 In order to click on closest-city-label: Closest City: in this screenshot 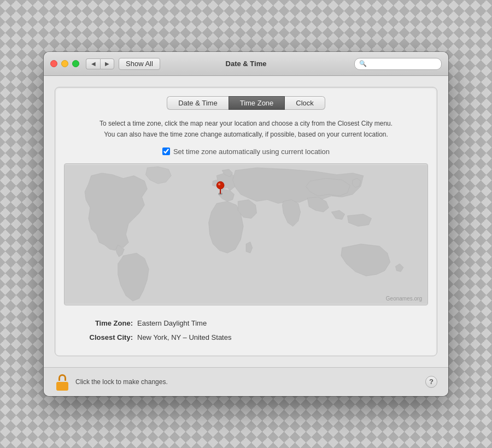, I will do `click(103, 338)`.